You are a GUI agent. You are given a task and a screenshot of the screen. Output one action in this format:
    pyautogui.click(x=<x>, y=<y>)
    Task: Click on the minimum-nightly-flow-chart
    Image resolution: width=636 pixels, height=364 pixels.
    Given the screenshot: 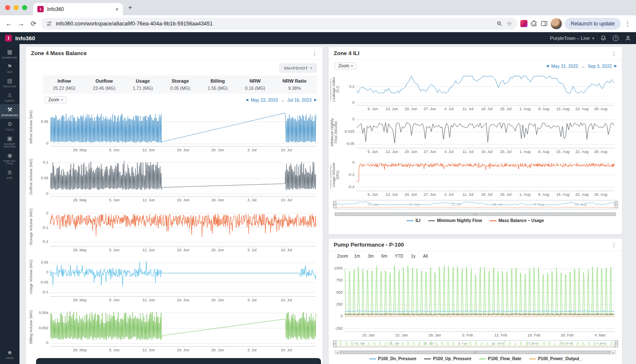 What is the action you would take?
    pyautogui.click(x=475, y=134)
    